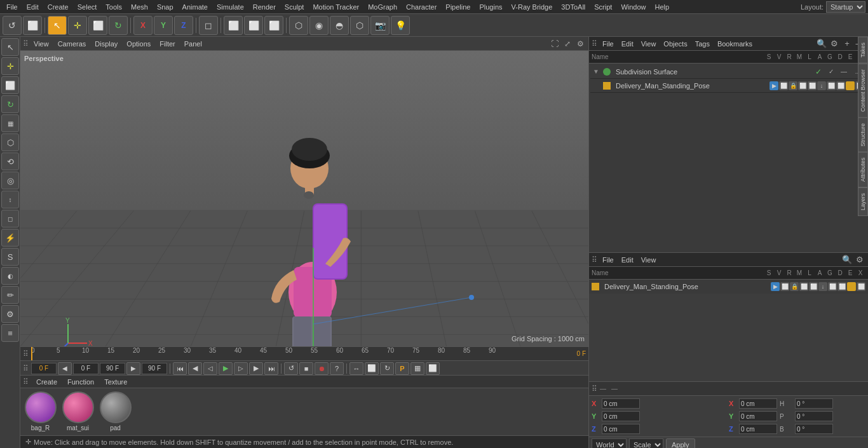  What do you see at coordinates (86, 369) in the screenshot?
I see `start-frame-input` at bounding box center [86, 369].